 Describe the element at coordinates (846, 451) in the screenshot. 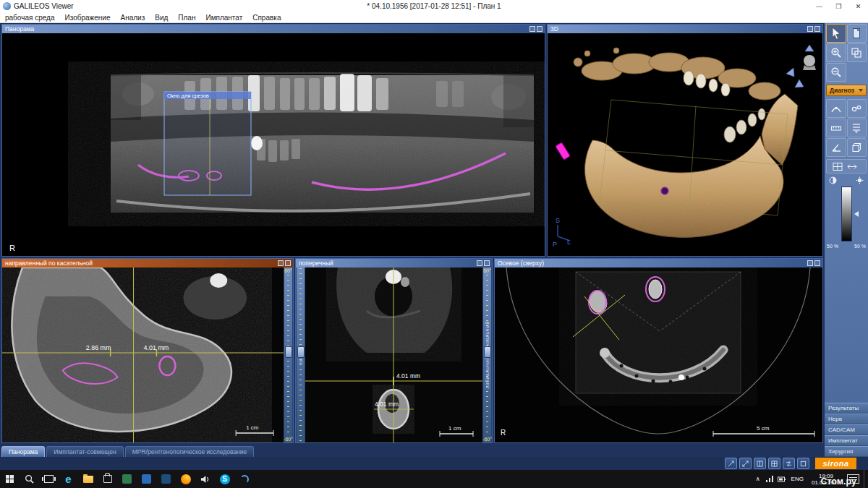

I see `menu-item-surgery: Хирургия` at that location.